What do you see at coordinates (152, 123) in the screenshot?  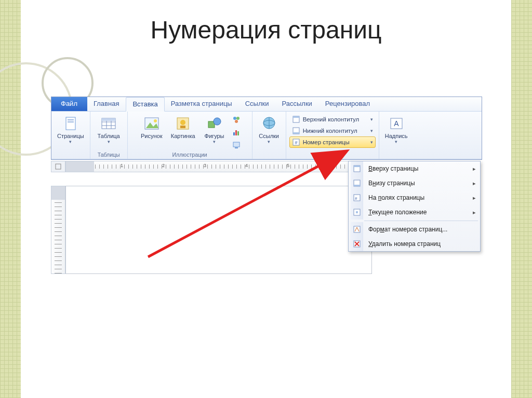 I see `picture-icon` at bounding box center [152, 123].